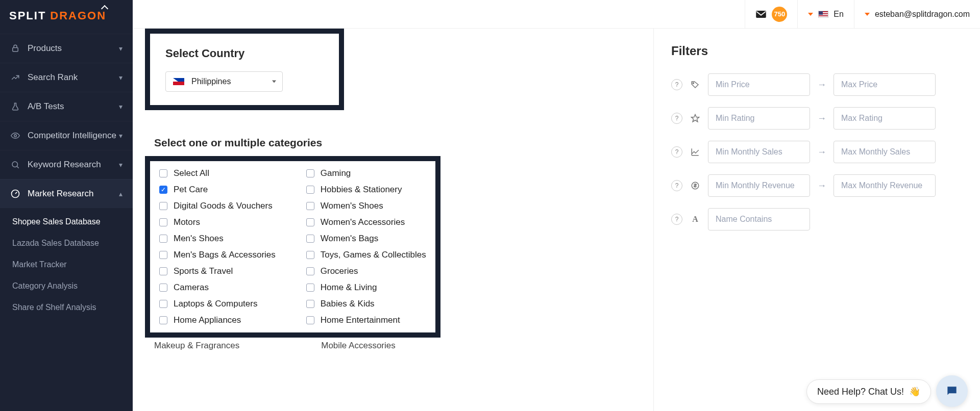 The image size is (980, 411). What do you see at coordinates (191, 288) in the screenshot?
I see `category-label: Cameras` at bounding box center [191, 288].